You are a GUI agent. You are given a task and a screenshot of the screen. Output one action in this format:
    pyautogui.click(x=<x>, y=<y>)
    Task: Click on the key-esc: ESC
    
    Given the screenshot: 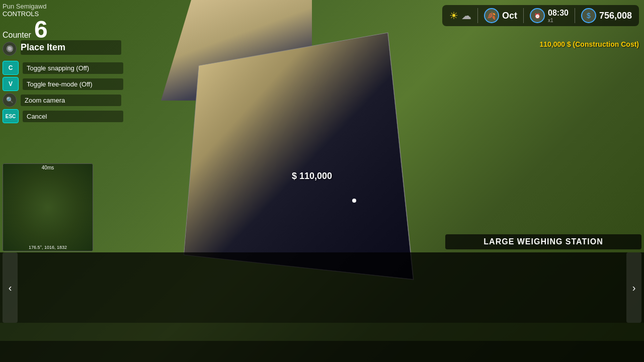 What is the action you would take?
    pyautogui.click(x=11, y=116)
    